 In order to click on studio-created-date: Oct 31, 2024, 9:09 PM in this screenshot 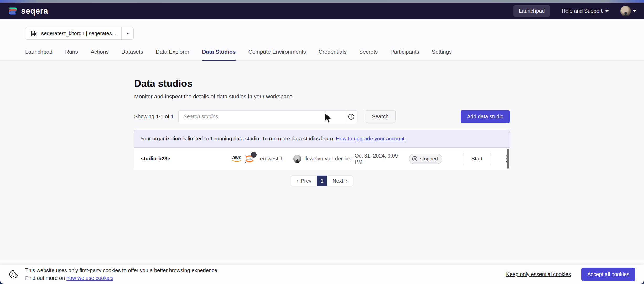, I will do `click(379, 159)`.